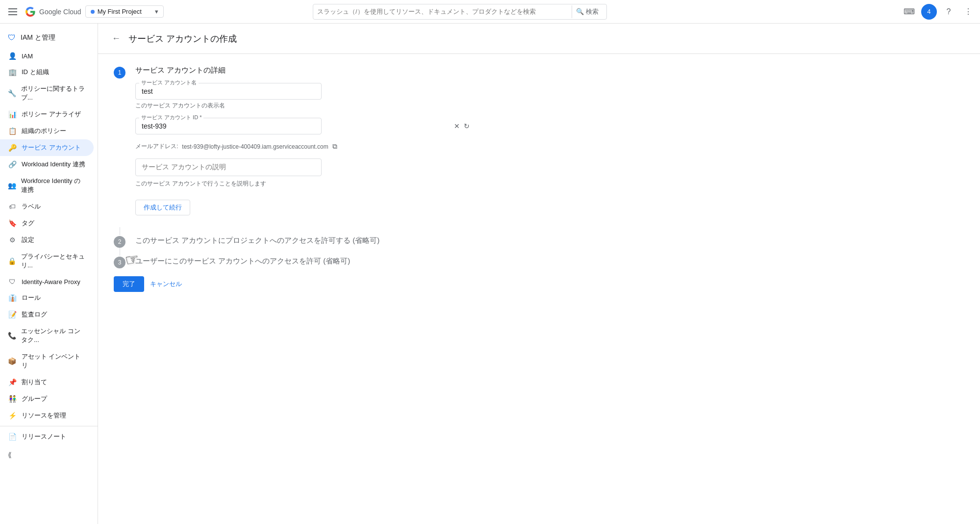 This screenshot has height=524, width=980. What do you see at coordinates (47, 185) in the screenshot?
I see `sidebar-item-workforce-identity: 👥 Workforce Identity の連携` at bounding box center [47, 185].